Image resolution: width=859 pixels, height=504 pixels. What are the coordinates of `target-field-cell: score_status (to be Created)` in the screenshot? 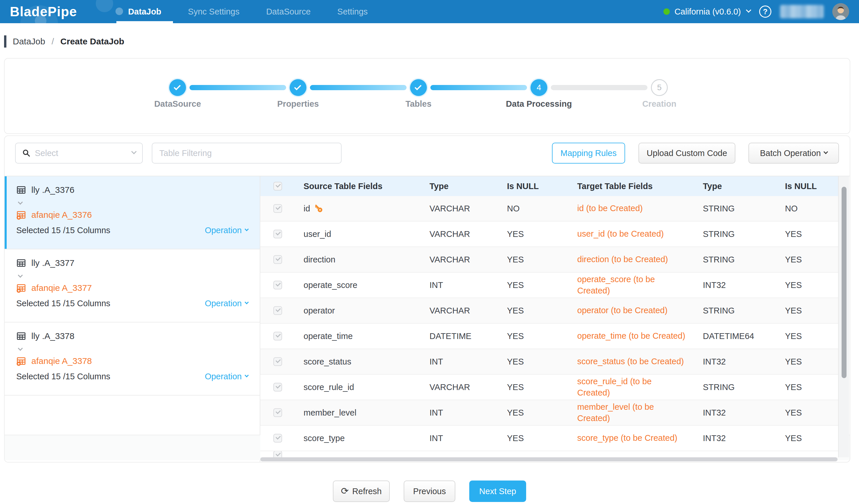 It's located at (631, 362).